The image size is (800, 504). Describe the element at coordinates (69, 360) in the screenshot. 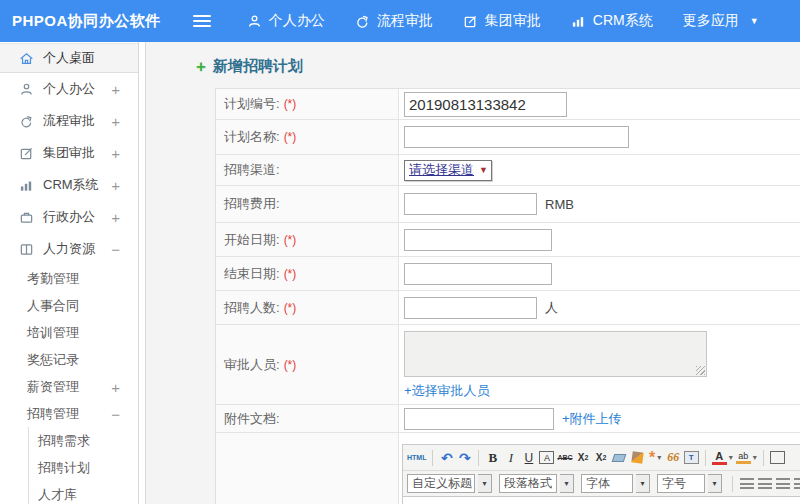

I see `sidebar-item-rewards: 奖惩记录` at that location.